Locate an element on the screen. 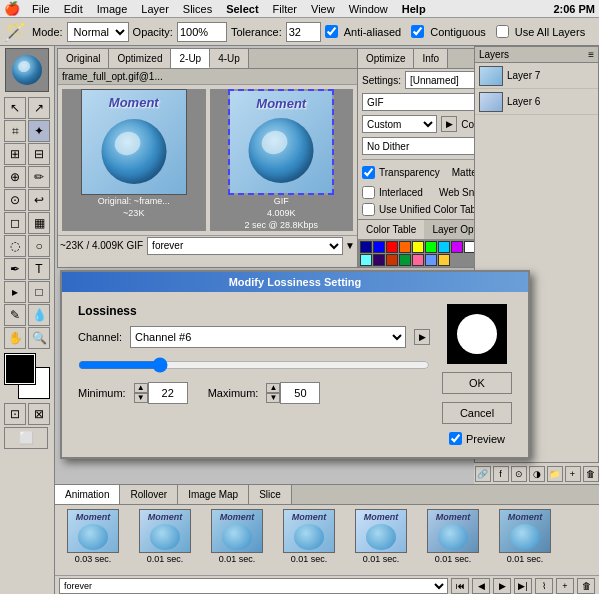  menu-view: View is located at coordinates (323, 9).